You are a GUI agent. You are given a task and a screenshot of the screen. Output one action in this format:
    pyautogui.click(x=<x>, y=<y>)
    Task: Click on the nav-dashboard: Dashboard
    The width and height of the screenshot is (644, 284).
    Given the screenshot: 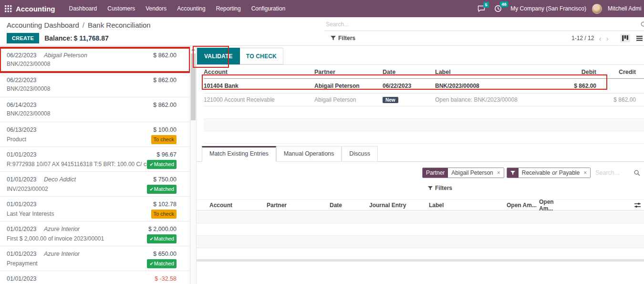 What is the action you would take?
    pyautogui.click(x=83, y=9)
    